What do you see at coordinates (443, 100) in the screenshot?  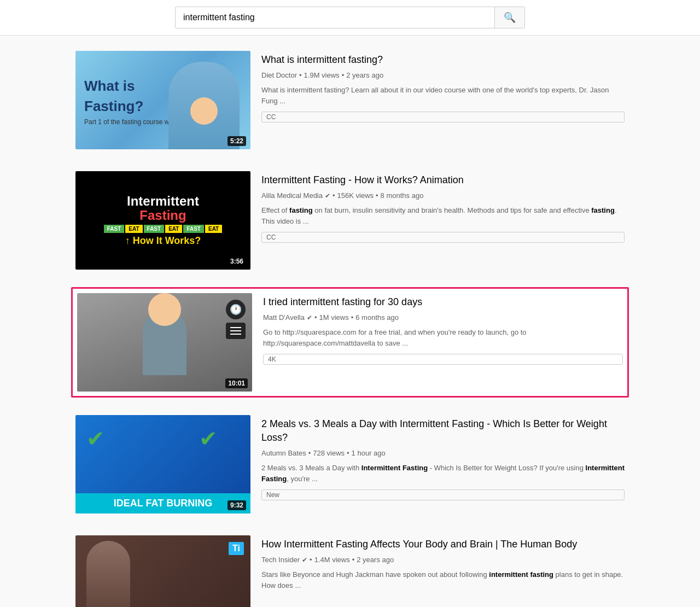 I see `video-info: What is intermittent fasting? Diet Docto…` at bounding box center [443, 100].